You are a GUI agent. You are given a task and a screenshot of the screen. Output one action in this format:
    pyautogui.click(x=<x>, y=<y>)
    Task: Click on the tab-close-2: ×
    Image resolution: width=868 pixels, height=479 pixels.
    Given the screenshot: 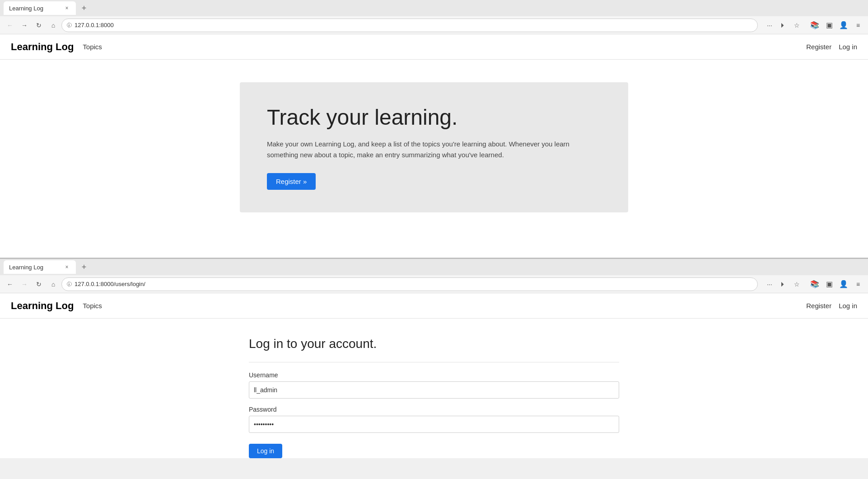 What is the action you would take?
    pyautogui.click(x=67, y=267)
    